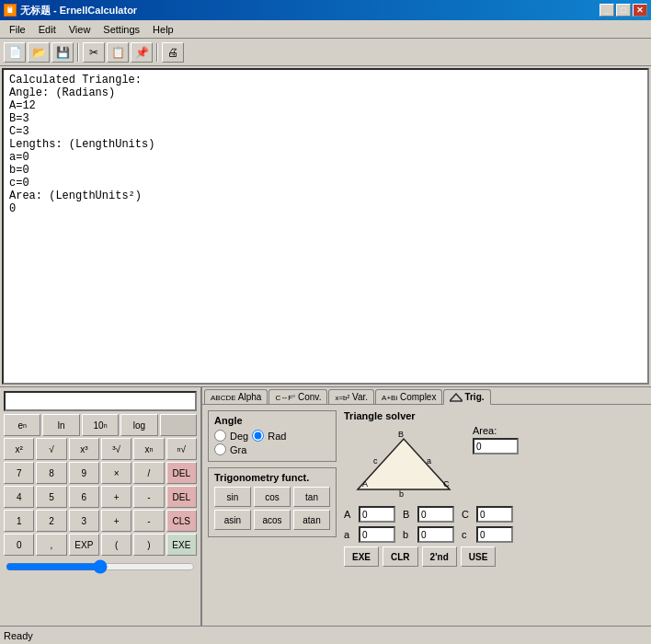 The image size is (651, 644). Describe the element at coordinates (94, 52) in the screenshot. I see `cut-button: ✂` at that location.